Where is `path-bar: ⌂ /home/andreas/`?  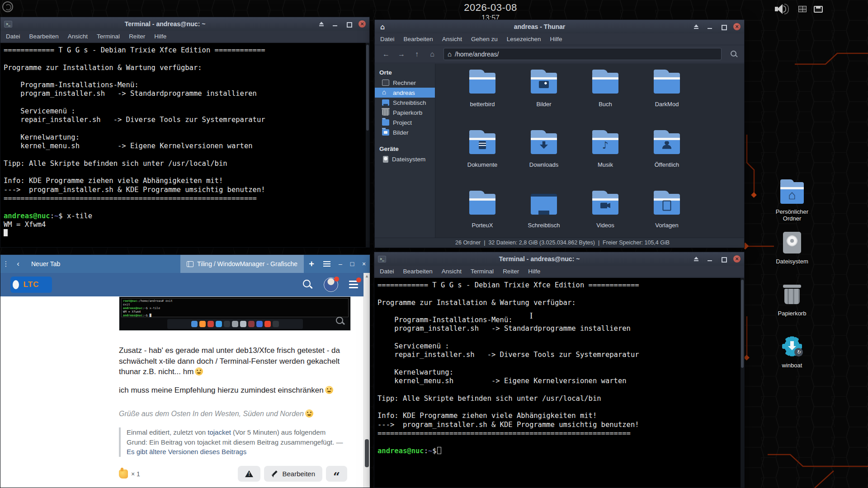 path-bar: ⌂ /home/andreas/ is located at coordinates (582, 54).